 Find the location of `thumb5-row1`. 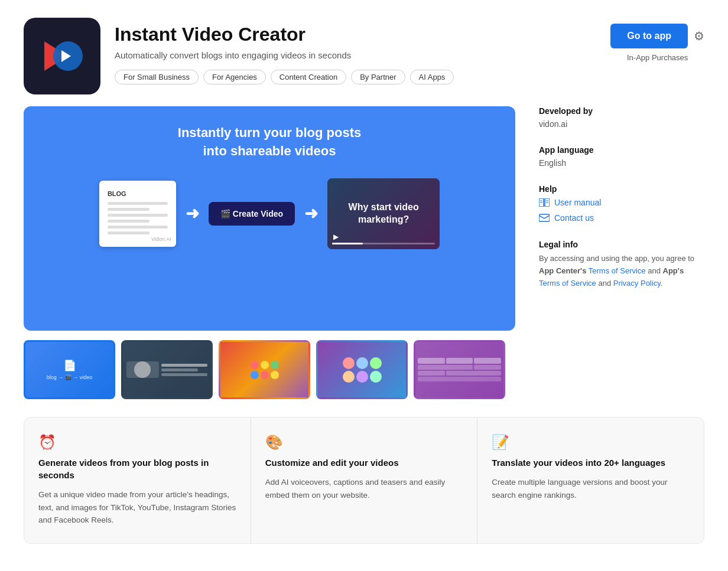

thumb5-row1 is located at coordinates (460, 361).